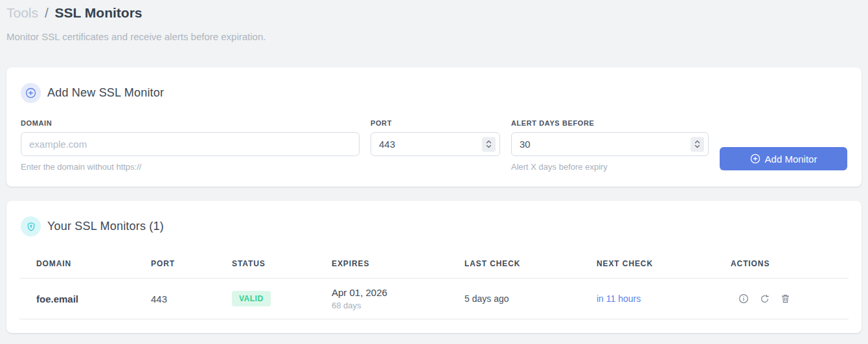 The image size is (868, 344). Describe the element at coordinates (663, 299) in the screenshot. I see `monitor-next-check: in 11 hours` at that location.